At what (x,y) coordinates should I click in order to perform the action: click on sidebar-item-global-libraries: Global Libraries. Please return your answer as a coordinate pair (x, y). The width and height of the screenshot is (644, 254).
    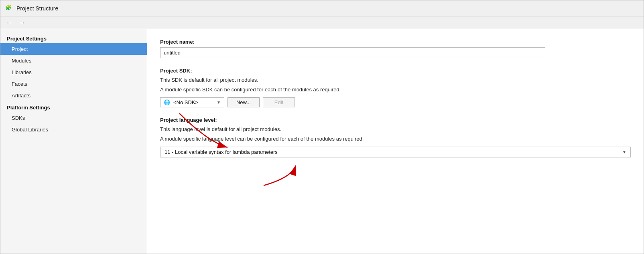
    Looking at the image, I should click on (74, 130).